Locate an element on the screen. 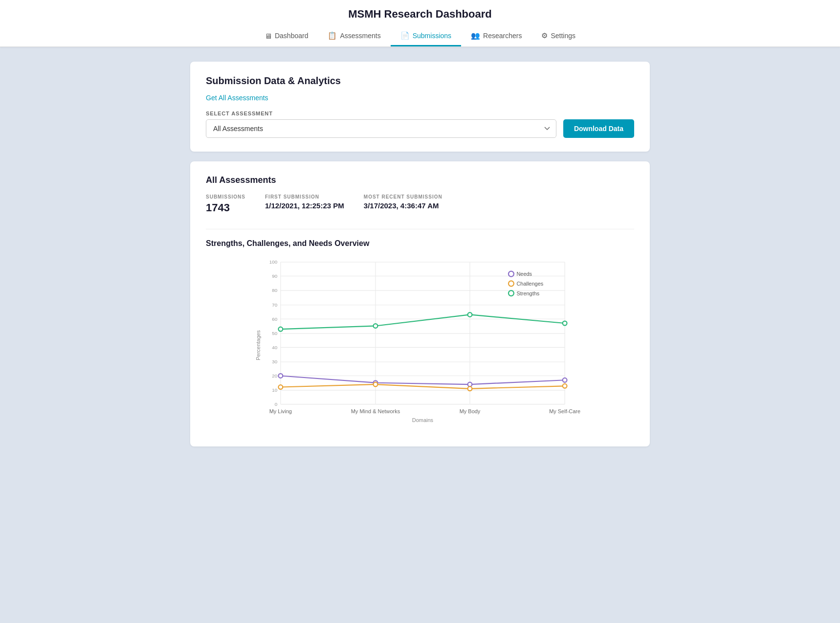 Image resolution: width=840 pixels, height=623 pixels. dashboard-icon: 🖥 is located at coordinates (268, 36).